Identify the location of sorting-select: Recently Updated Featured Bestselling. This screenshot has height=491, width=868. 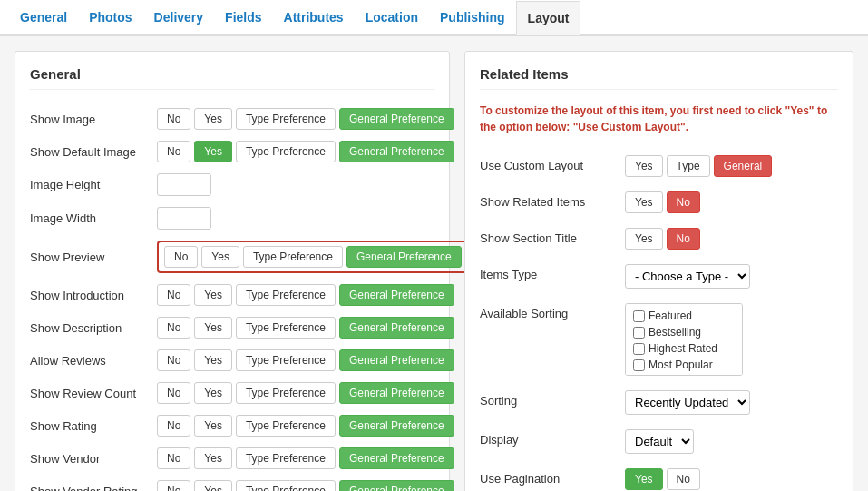
(688, 403).